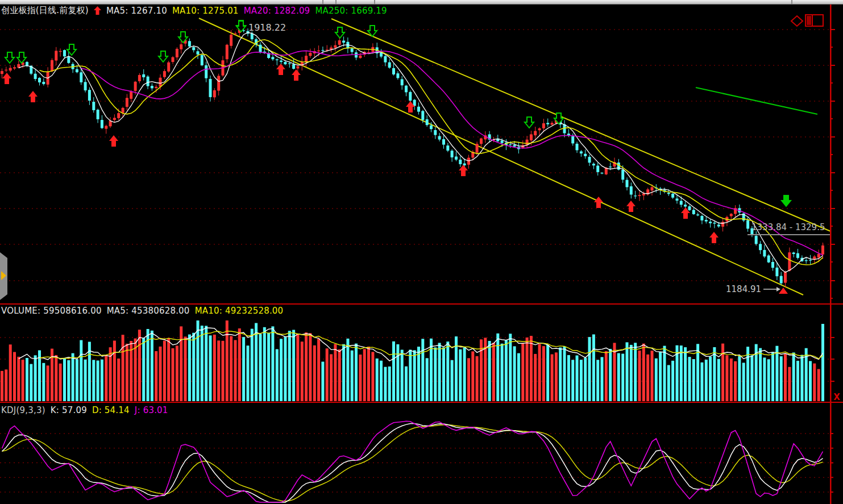 Image resolution: width=843 pixels, height=504 pixels. What do you see at coordinates (267, 27) in the screenshot?
I see `high-price-label: 1918.22` at bounding box center [267, 27].